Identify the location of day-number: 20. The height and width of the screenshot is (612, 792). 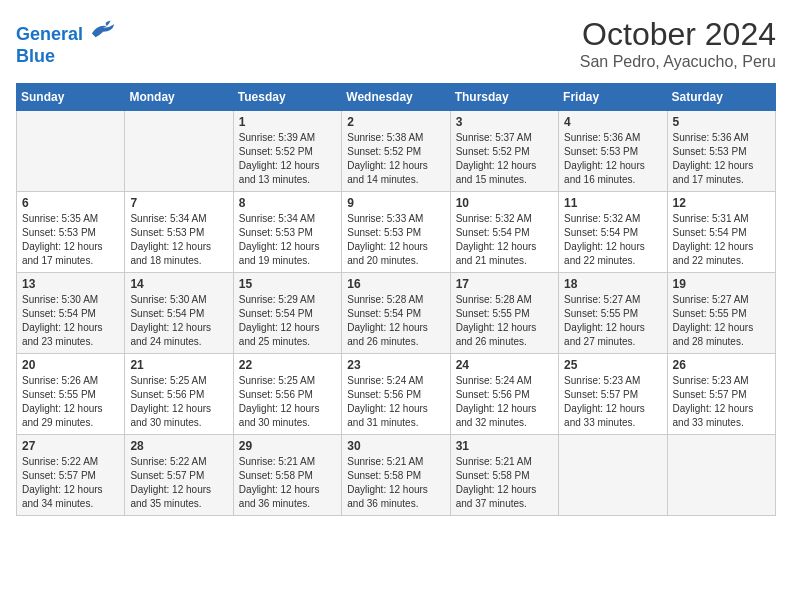
(70, 365).